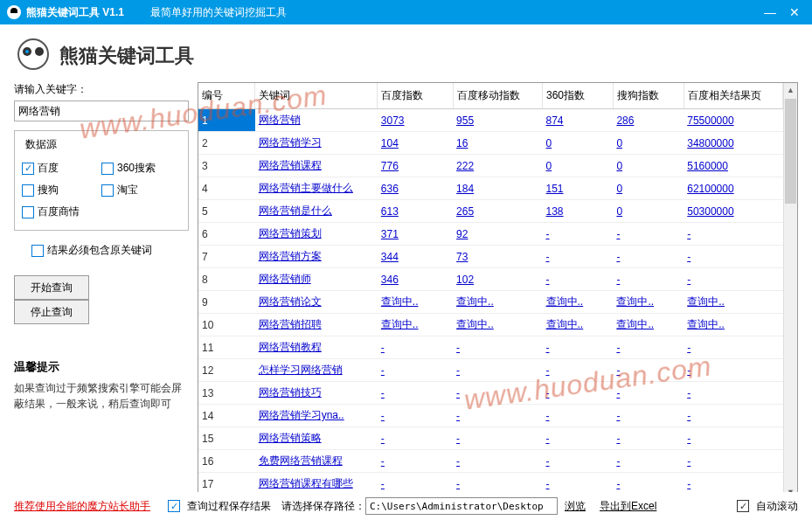 Image resolution: width=812 pixels, height=520 pixels. I want to click on table-row: 15网络营销策略-----, so click(491, 439).